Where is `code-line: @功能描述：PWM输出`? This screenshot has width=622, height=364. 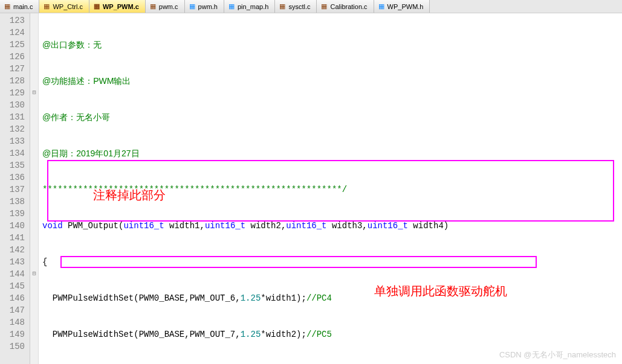 code-line: @功能描述：PWM输出 is located at coordinates (332, 81).